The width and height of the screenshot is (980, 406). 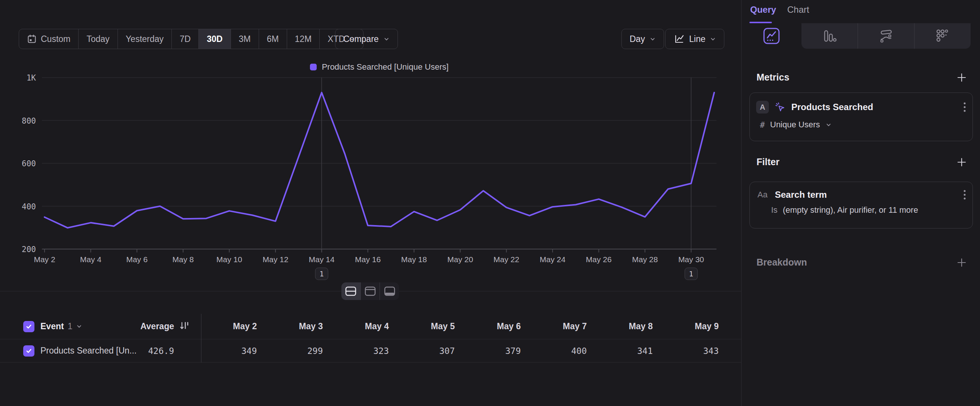 I want to click on chart-view-button, so click(x=371, y=291).